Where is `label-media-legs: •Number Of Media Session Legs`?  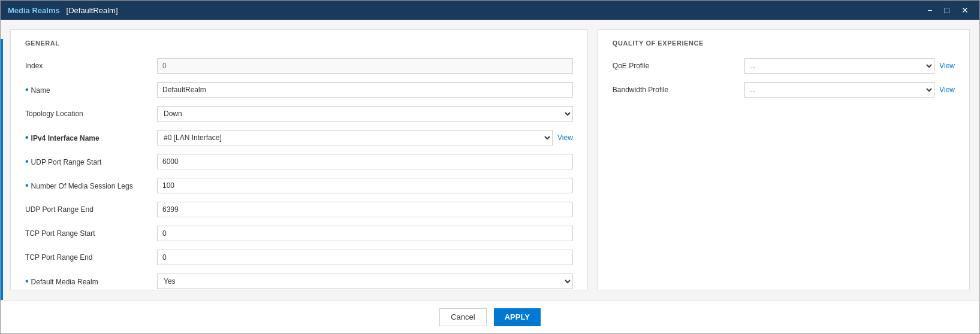 label-media-legs: •Number Of Media Session Legs is located at coordinates (91, 186).